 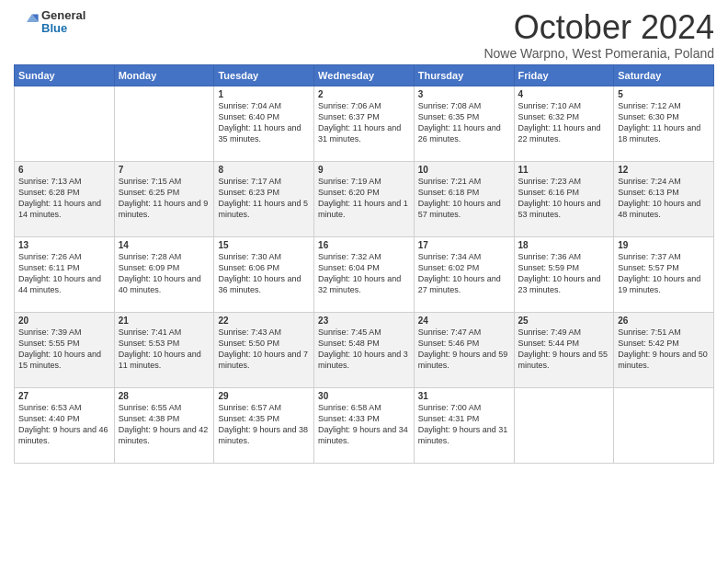 I want to click on calendar-day: 22 Sunrise: 7:43 AMSunset: 5:50 PMDaylig…, so click(x=265, y=350).